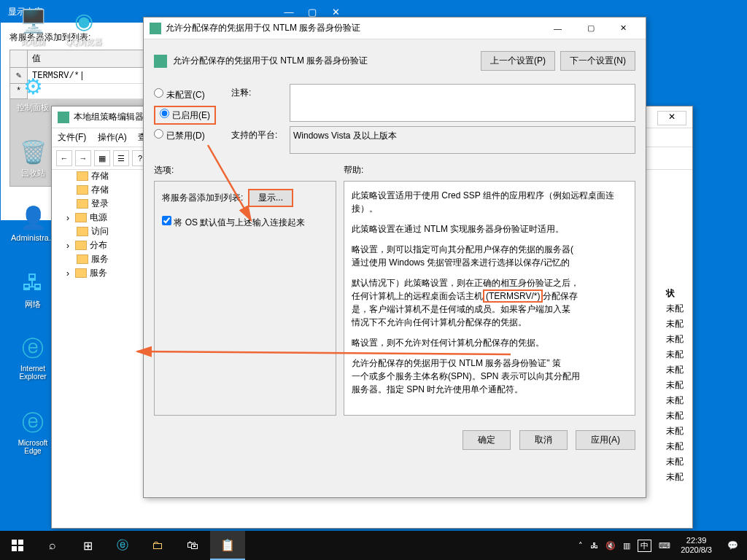  Describe the element at coordinates (271, 198) in the screenshot. I see `show-button: 显示...` at that location.